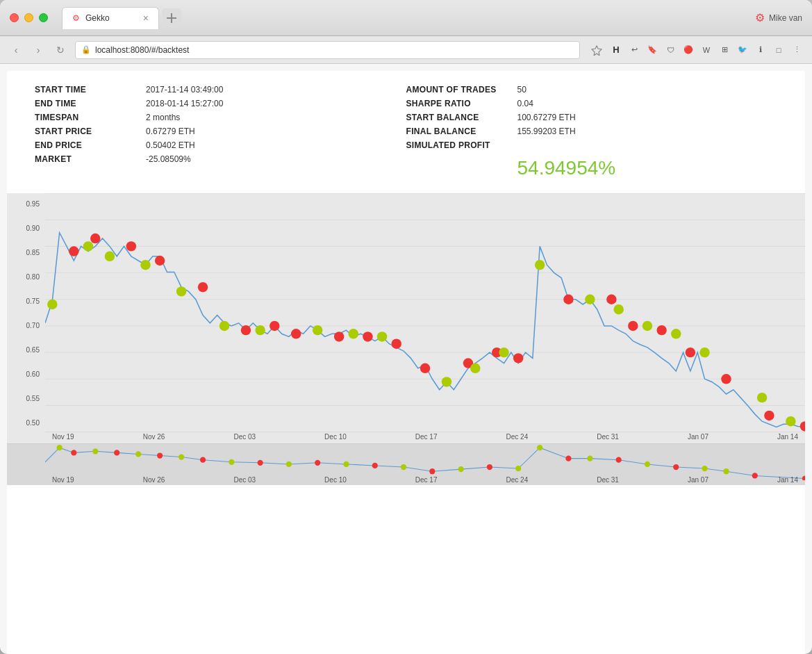 The image size is (812, 654). Describe the element at coordinates (608, 480) in the screenshot. I see `mini-x-label-6: Dec 31` at that location.